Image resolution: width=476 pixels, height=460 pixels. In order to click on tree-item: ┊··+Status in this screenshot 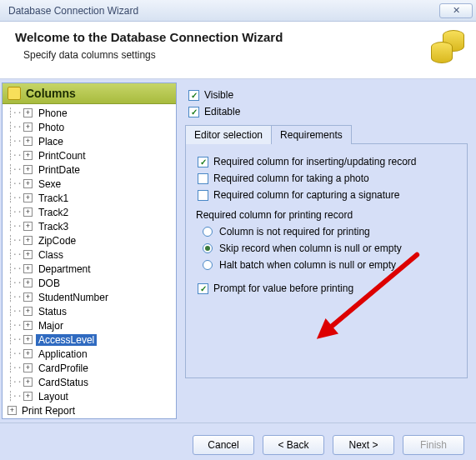, I will do `click(92, 312)`.